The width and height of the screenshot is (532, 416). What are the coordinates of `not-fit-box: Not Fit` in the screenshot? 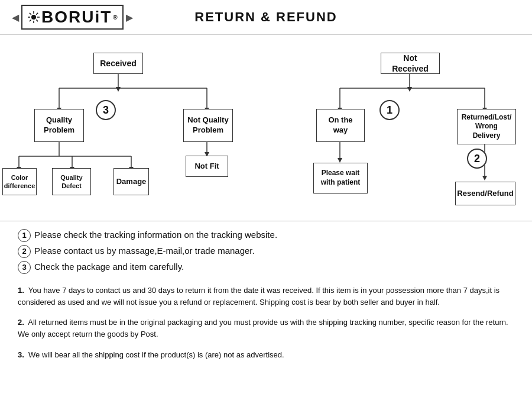 It's located at (207, 166).